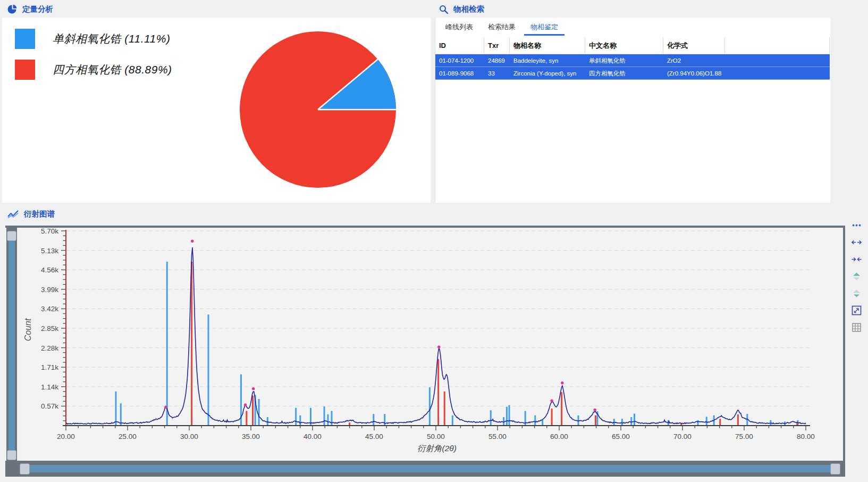 This screenshot has height=482, width=868. I want to click on y-tick-label: 2.85k, so click(50, 329).